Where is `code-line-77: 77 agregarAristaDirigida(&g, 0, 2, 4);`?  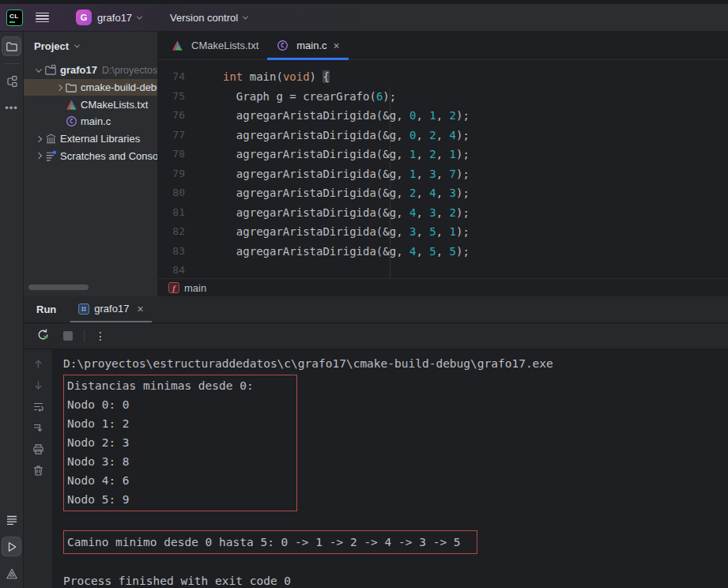
code-line-77: 77 agregarAristaDirigida(&g, 0, 2, 4); is located at coordinates (443, 136).